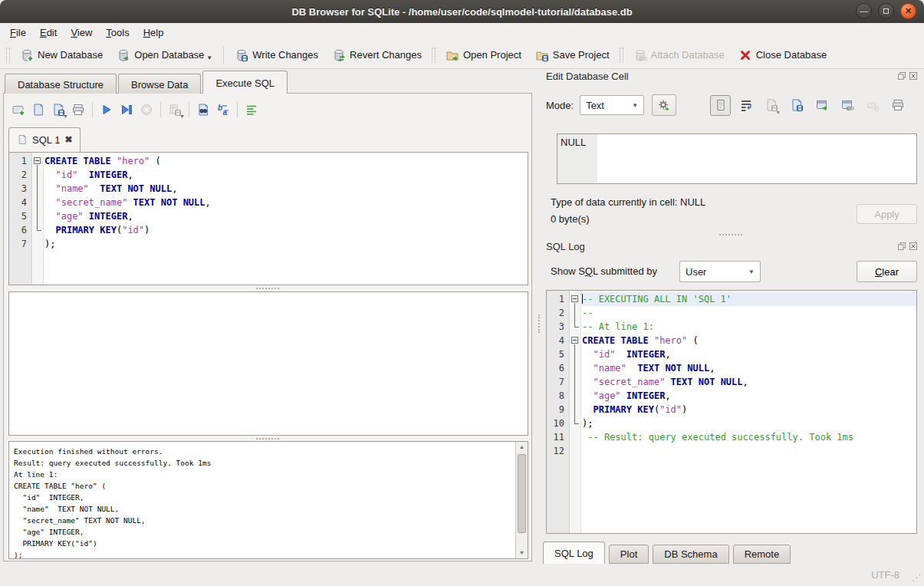 The image size is (924, 586). What do you see at coordinates (745, 106) in the screenshot?
I see `word-wrap-icon` at bounding box center [745, 106].